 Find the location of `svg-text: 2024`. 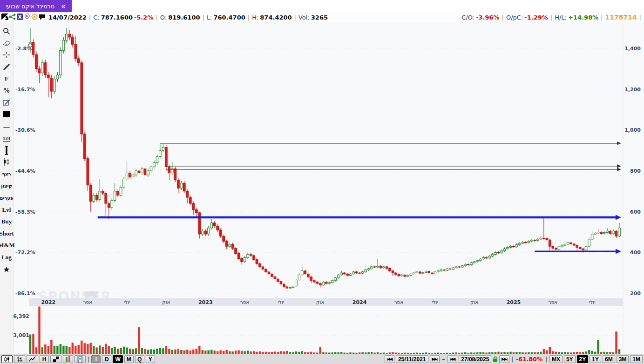

svg-text: 2024 is located at coordinates (359, 303).